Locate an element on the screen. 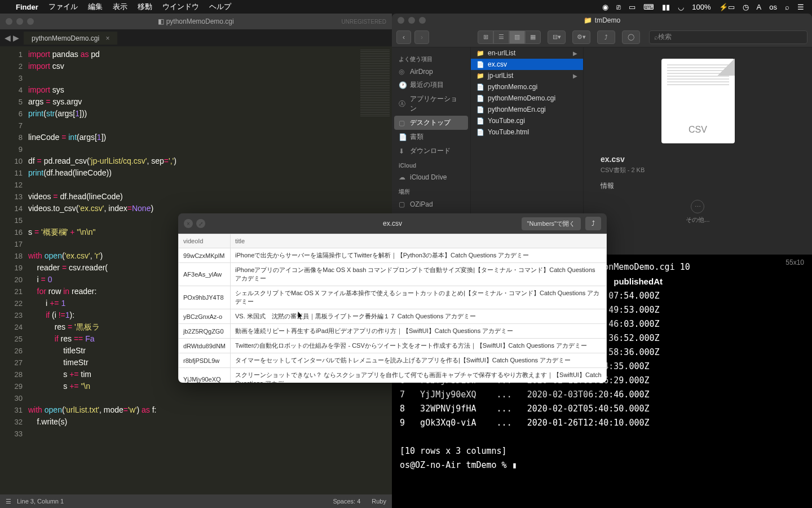  view-column-button: ▥ is located at coordinates (517, 37).